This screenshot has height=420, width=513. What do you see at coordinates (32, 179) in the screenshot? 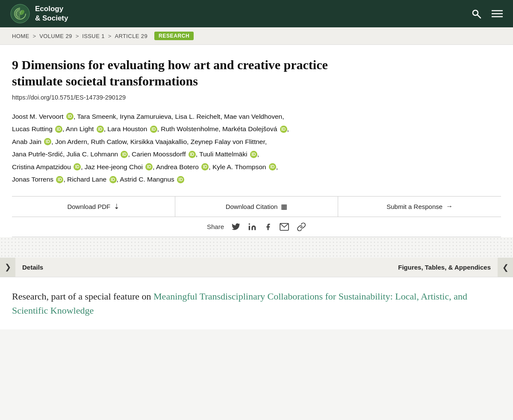
I see `author-torrens: Jonas Torrens` at bounding box center [32, 179].